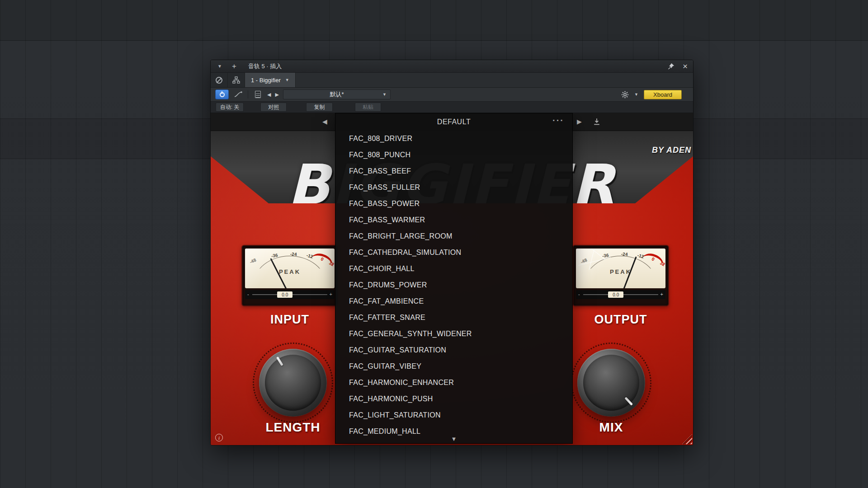 The width and height of the screenshot is (868, 488). Describe the element at coordinates (454, 139) in the screenshot. I see `preset-list-item: FAC_808_DRIVER` at that location.